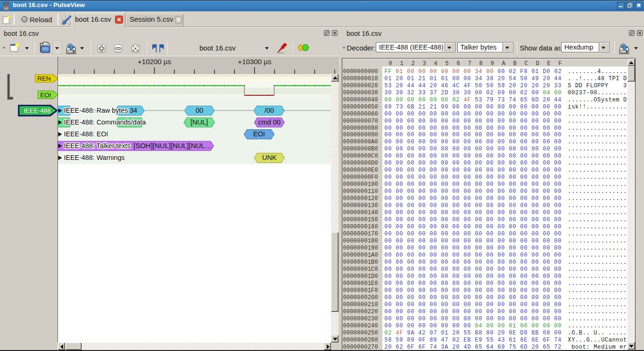 The image size is (644, 351). What do you see at coordinates (270, 158) in the screenshot?
I see `svg-text: UNK` at bounding box center [270, 158].